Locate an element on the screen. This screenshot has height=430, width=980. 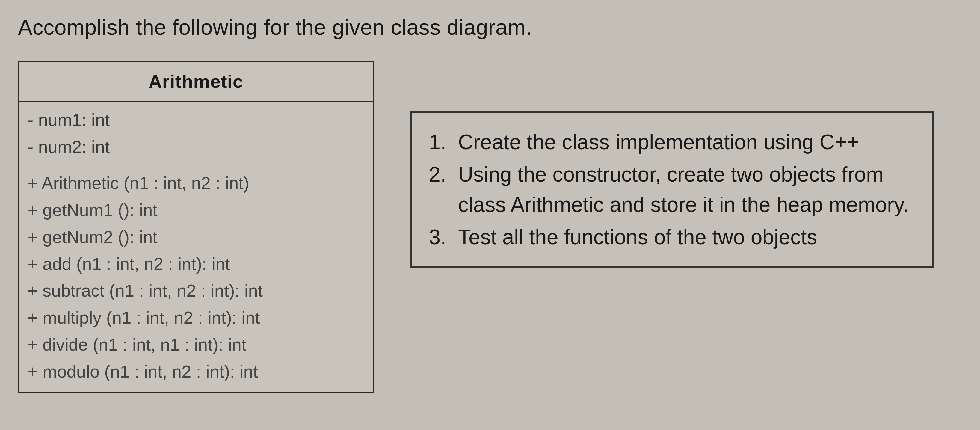
task-item: Test all the functions of the two object… is located at coordinates (684, 237).